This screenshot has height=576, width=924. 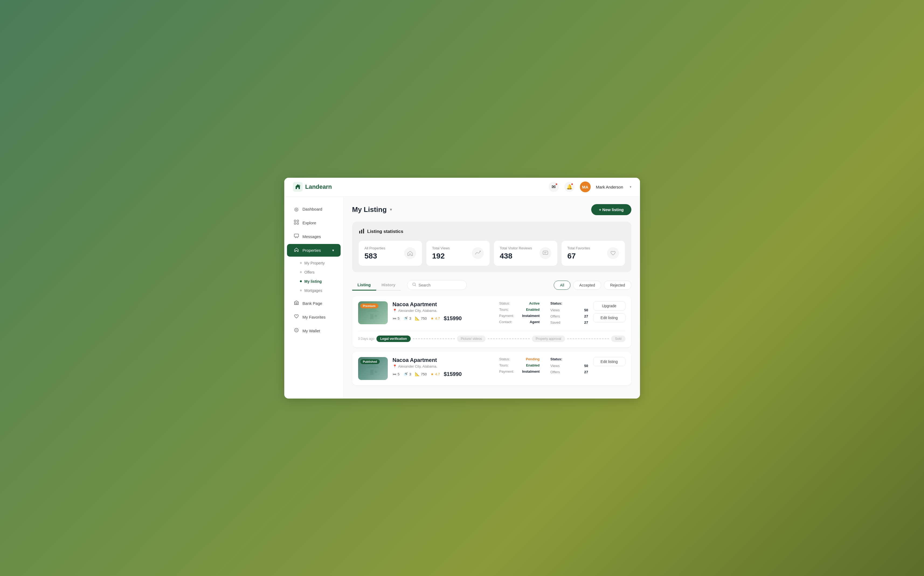 I want to click on logo-icon, so click(x=298, y=187).